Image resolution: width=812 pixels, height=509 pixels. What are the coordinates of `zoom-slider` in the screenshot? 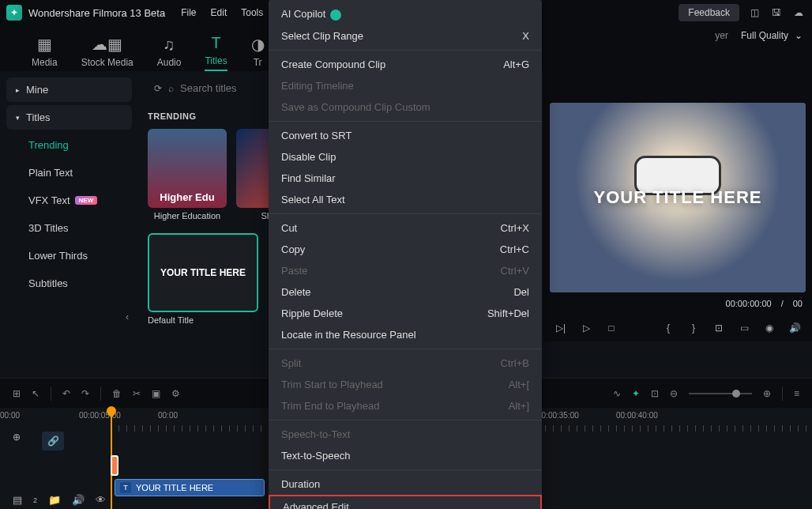 It's located at (720, 394).